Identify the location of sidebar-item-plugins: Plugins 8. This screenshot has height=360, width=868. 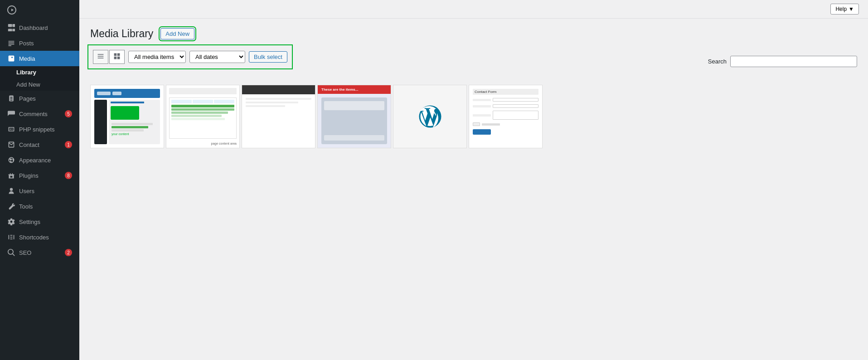
(40, 175).